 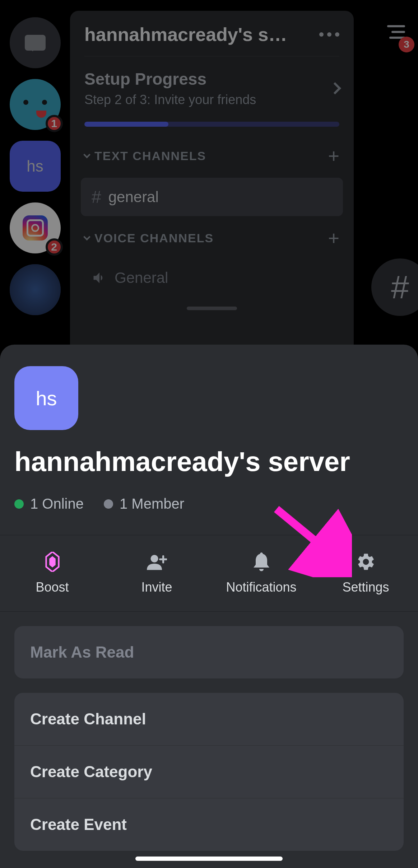 I want to click on boost-label: Boost, so click(x=52, y=587).